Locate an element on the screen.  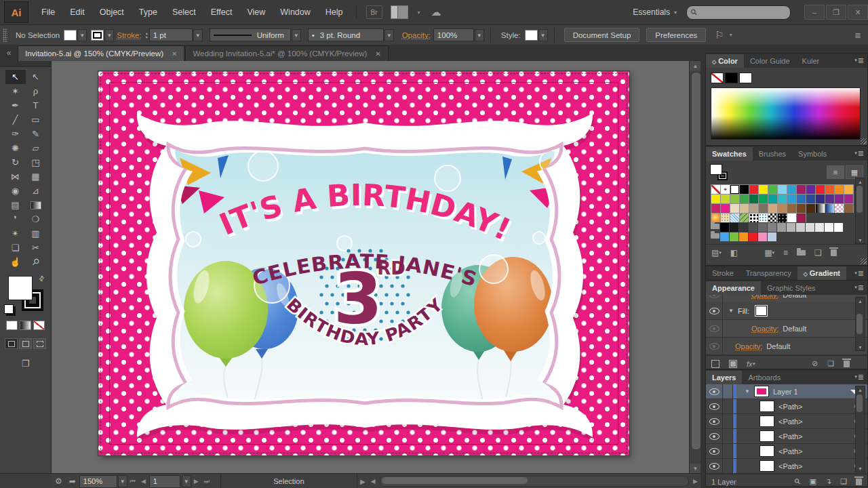
clear-appearance-icon: ⊘ is located at coordinates (815, 363).